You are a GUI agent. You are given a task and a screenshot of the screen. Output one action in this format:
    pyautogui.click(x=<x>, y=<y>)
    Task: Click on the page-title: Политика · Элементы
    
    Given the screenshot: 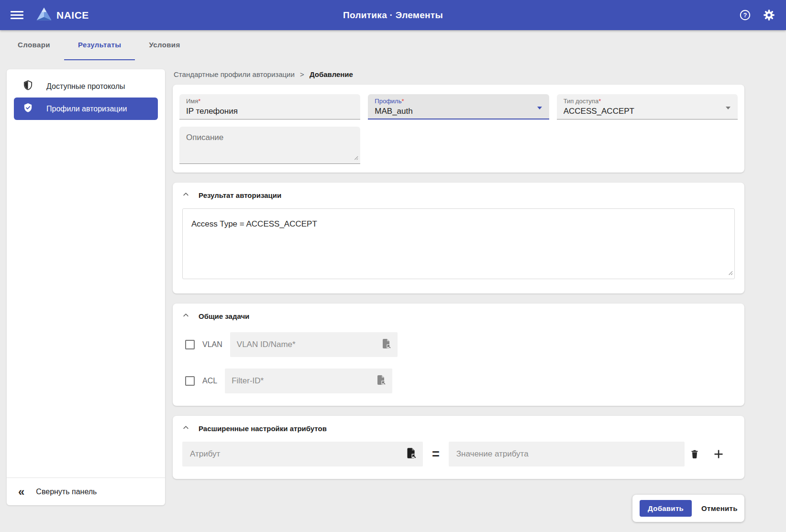 What is the action you would take?
    pyautogui.click(x=393, y=15)
    